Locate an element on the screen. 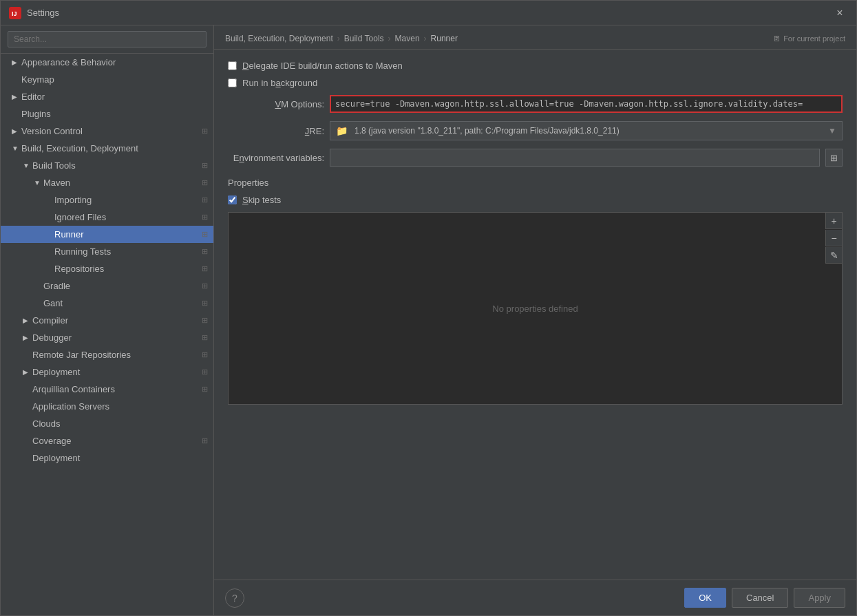 Image resolution: width=857 pixels, height=616 pixels. env-label: Environment variables: is located at coordinates (276, 158).